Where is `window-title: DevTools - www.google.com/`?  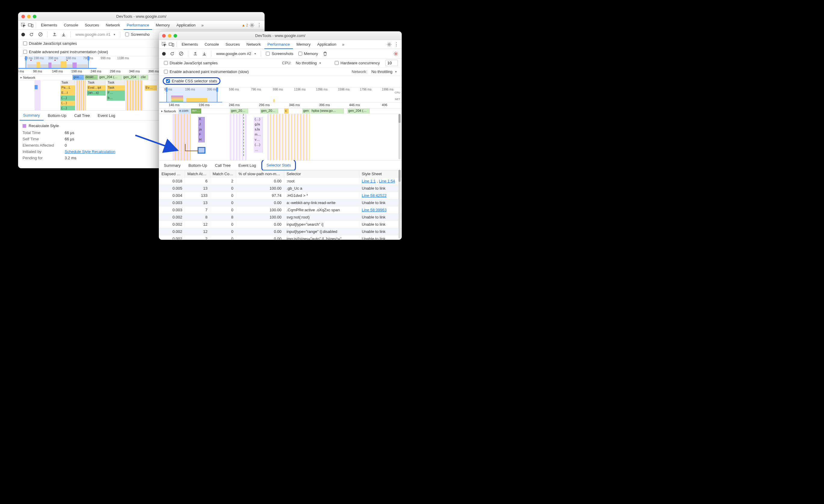
window-title: DevTools - www.google.com/ is located at coordinates (141, 16).